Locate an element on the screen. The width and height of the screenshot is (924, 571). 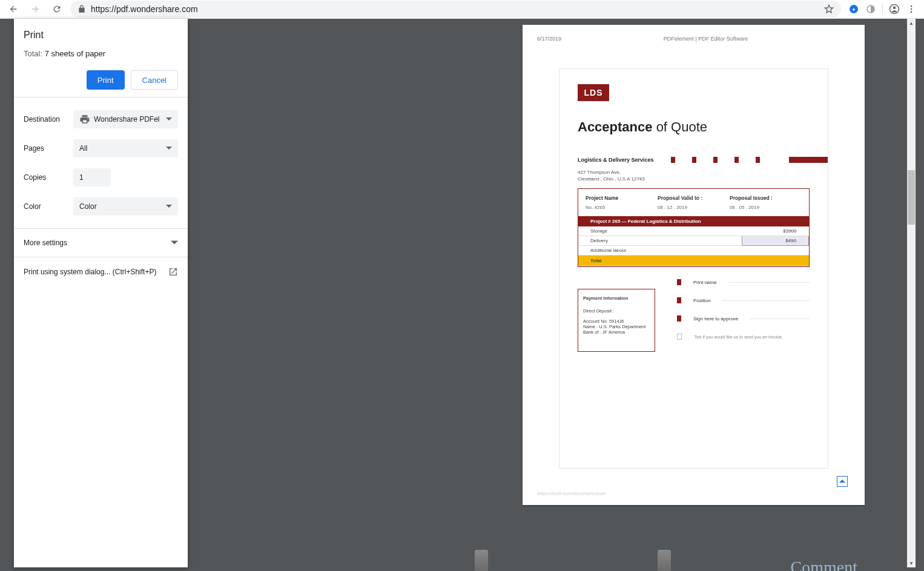
print-total: Total: 7 sheets of paper is located at coordinates (101, 53).